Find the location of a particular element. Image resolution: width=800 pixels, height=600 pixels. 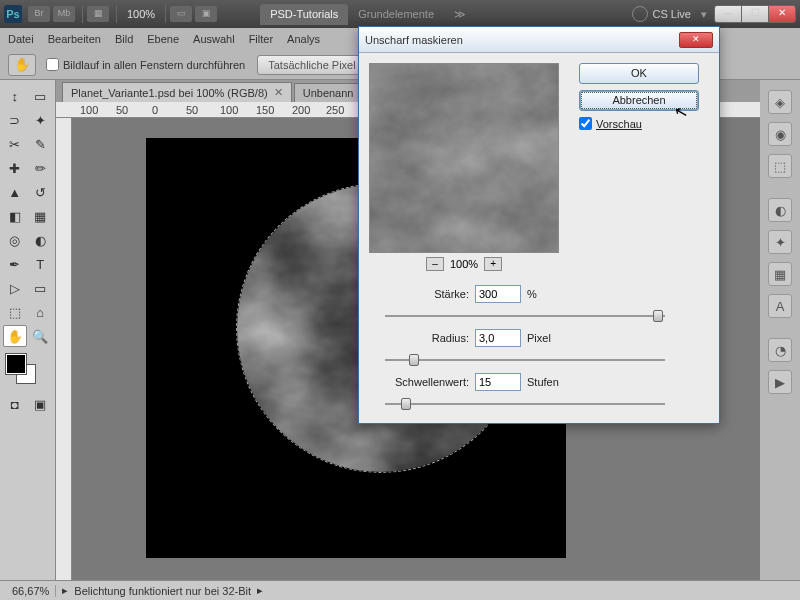

menu-bearbeiten: Bearbeiten is located at coordinates (74, 39).